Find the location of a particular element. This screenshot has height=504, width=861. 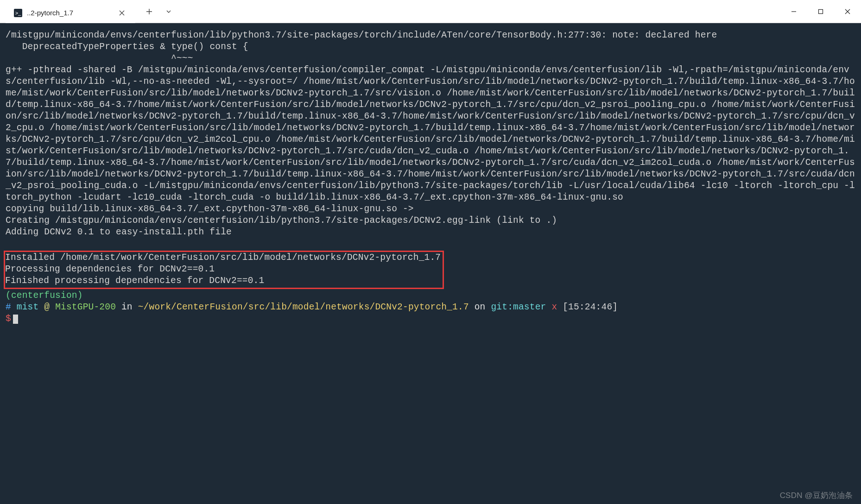

minimize-button is located at coordinates (794, 11).